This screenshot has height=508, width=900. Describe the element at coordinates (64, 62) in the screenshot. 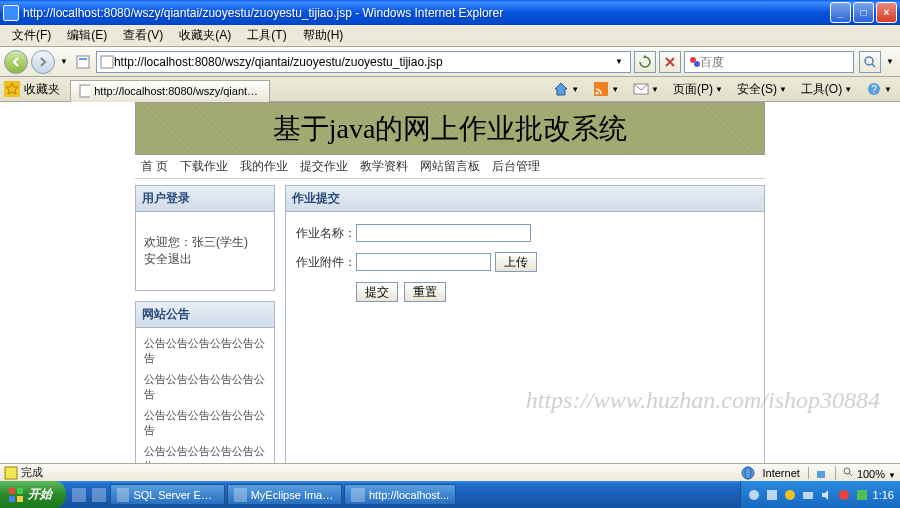

I see `nav-history-dropdown: ▼` at that location.